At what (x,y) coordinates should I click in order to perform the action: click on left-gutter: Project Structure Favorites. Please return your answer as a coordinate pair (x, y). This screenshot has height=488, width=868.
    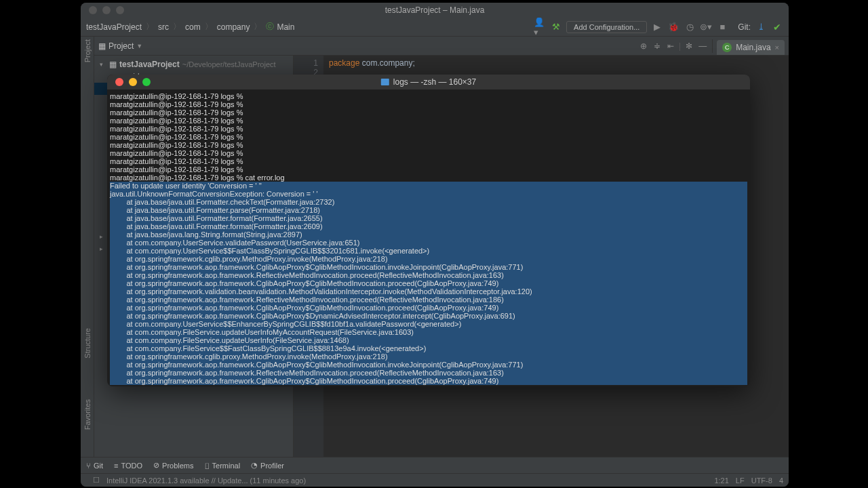
    Looking at the image, I should click on (87, 247).